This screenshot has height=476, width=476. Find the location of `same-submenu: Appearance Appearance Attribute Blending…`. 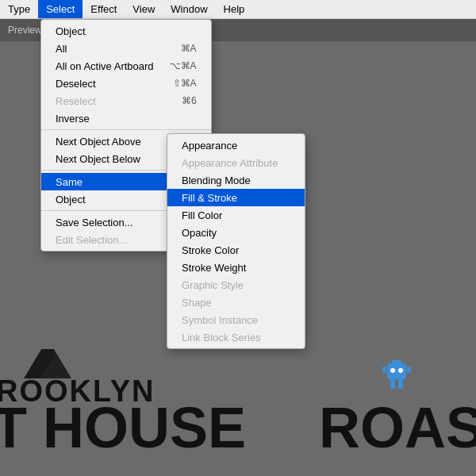

same-submenu: Appearance Appearance Attribute Blending… is located at coordinates (236, 241).